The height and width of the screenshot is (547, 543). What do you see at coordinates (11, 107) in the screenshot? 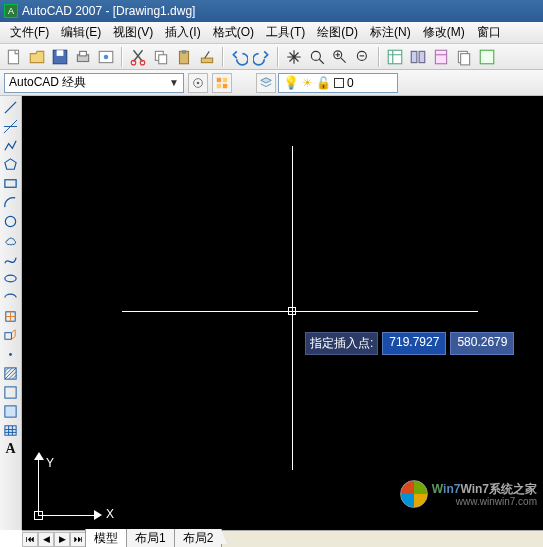
I see `line-icon` at bounding box center [11, 107].